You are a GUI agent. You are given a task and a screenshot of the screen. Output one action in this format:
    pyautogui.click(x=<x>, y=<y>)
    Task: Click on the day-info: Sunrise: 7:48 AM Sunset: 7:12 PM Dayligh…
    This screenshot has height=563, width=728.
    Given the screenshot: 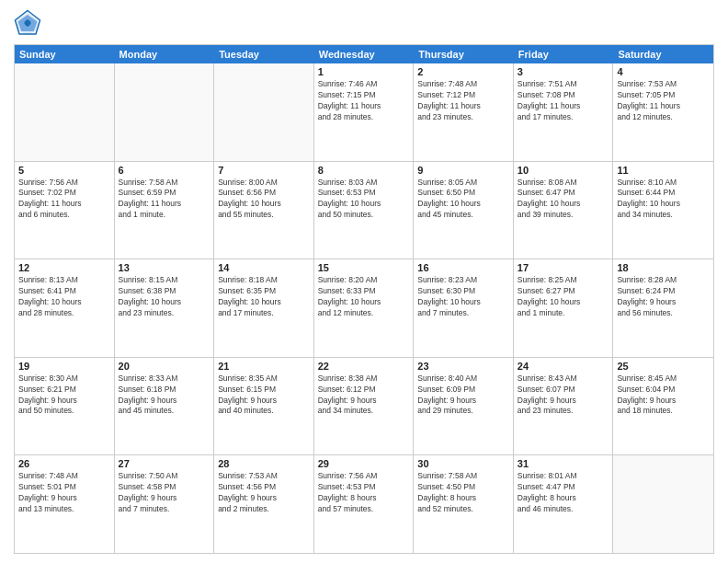 What is the action you would take?
    pyautogui.click(x=463, y=101)
    